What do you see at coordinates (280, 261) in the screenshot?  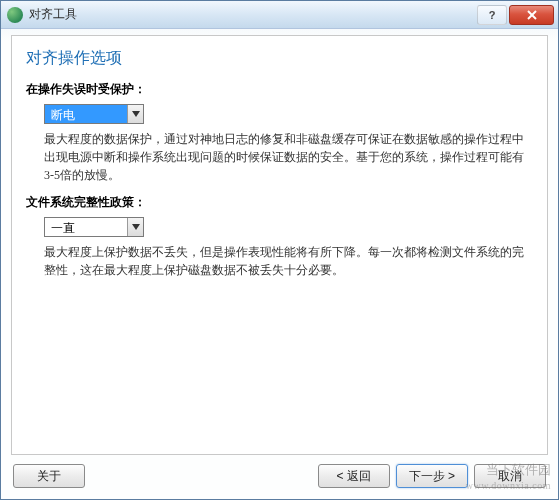 I see `integrity-description: 最大程度上保护数据不丢失，但是操作表现性能将有所下降。每一次都将检测文件系统的完…` at bounding box center [280, 261].